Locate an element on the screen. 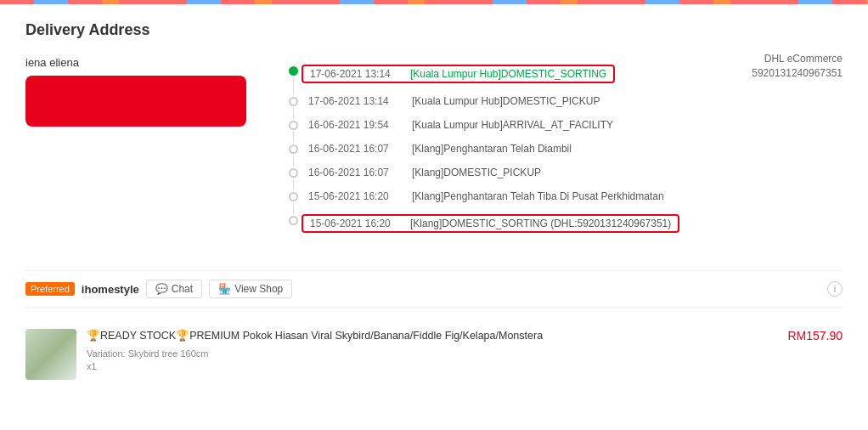  section-title: Delivery Address is located at coordinates (434, 31).